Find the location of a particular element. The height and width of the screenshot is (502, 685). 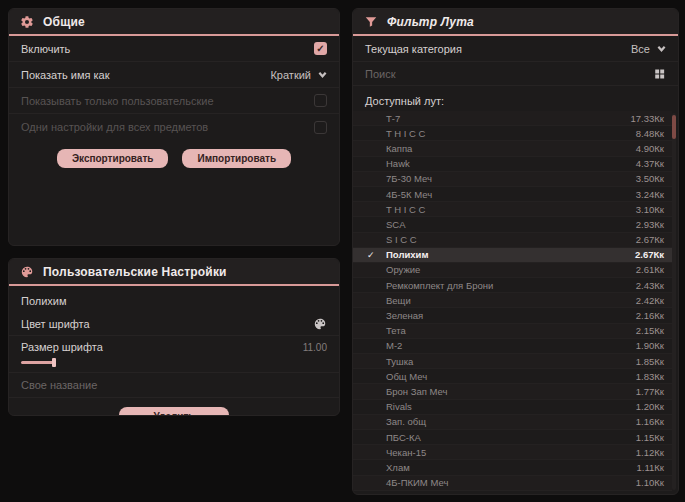

general-panel-header: Общие is located at coordinates (174, 22).